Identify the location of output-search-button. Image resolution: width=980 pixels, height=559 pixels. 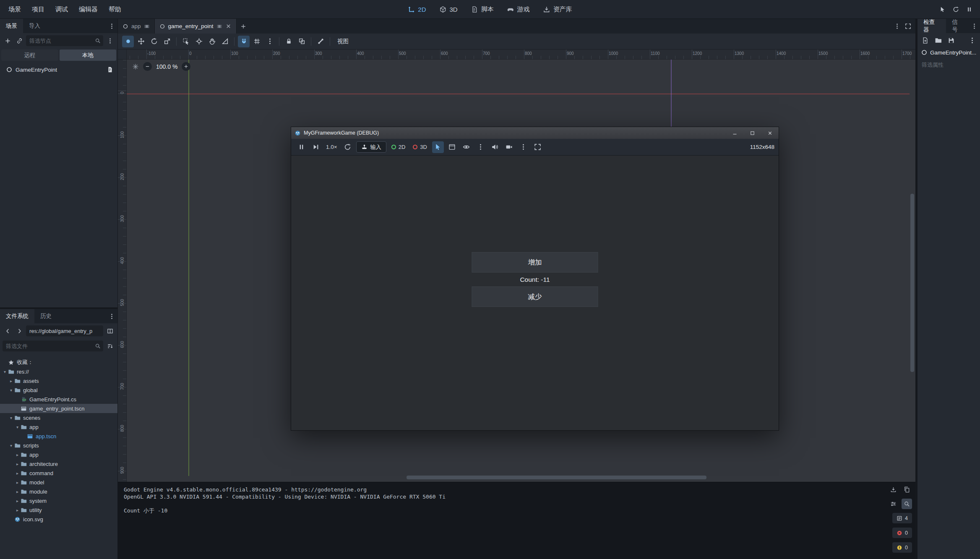
(907, 504).